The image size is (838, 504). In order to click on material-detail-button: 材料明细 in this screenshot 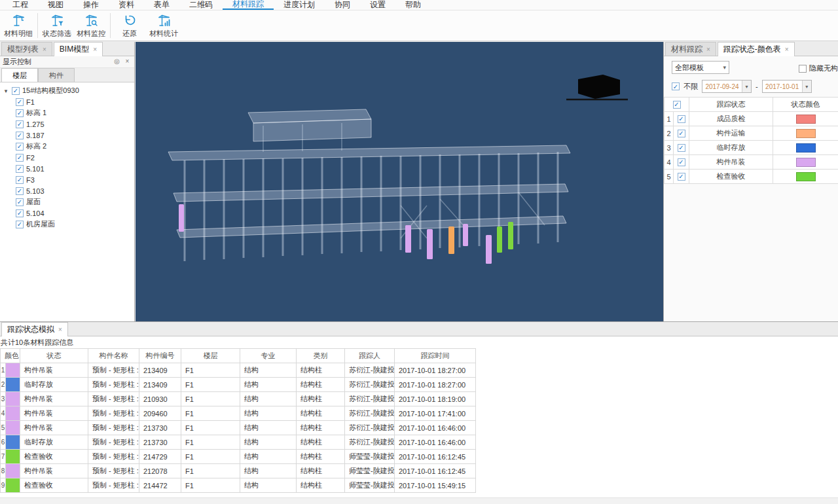, I will do `click(18, 26)`.